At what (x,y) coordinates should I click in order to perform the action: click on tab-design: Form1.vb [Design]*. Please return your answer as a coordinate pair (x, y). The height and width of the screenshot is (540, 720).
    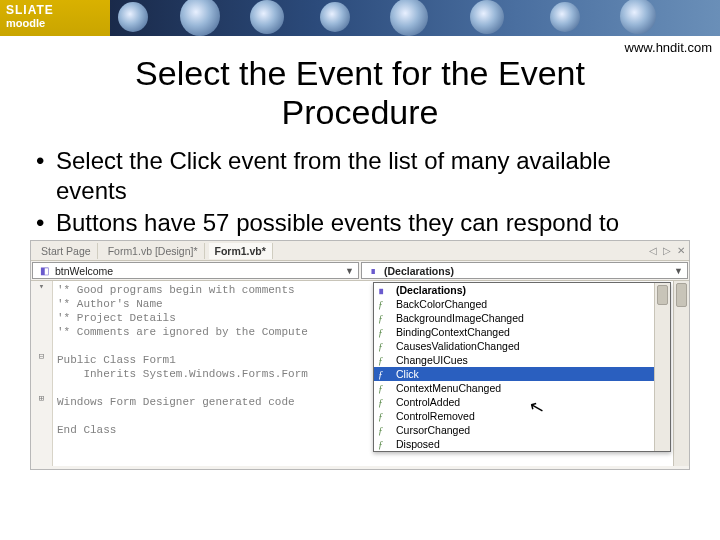
    Looking at the image, I should click on (154, 251).